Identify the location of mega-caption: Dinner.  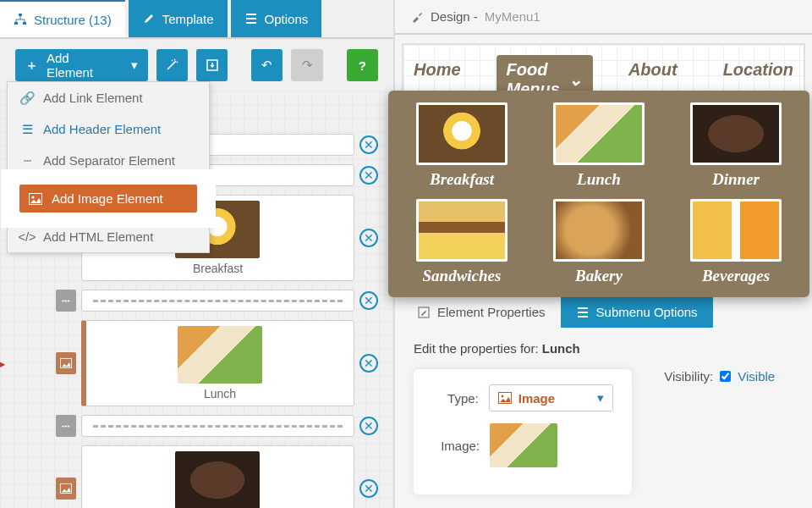
(736, 179).